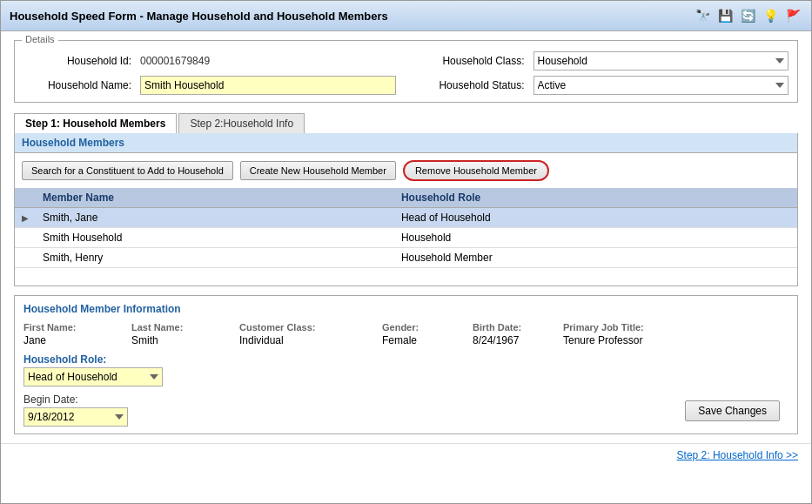 This screenshot has width=812, height=504. I want to click on birth-date-label: Birth Date:, so click(516, 327).